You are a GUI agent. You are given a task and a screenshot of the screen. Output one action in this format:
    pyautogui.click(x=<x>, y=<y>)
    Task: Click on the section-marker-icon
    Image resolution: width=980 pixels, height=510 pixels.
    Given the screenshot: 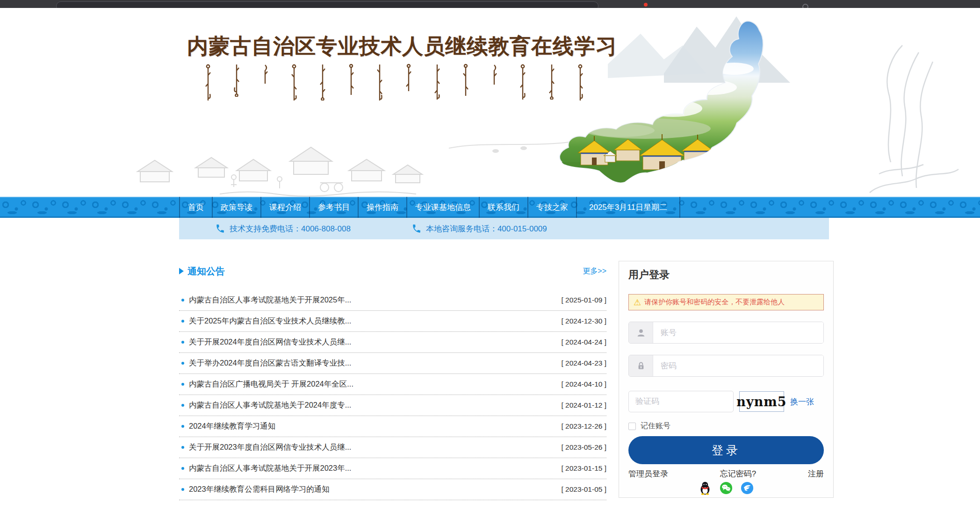 What is the action you would take?
    pyautogui.click(x=181, y=271)
    